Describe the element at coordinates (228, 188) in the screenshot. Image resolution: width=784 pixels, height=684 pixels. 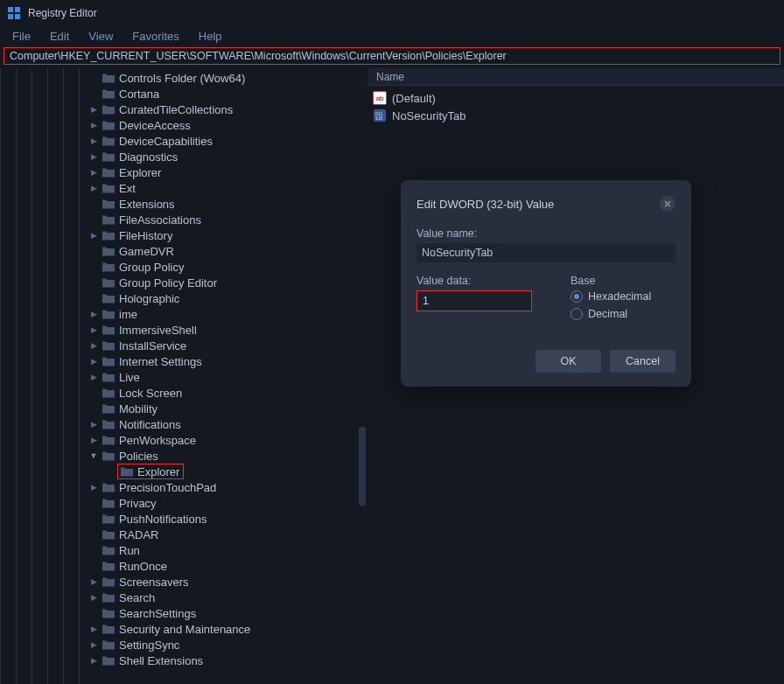
I see `tree-item: ▶Ext` at that location.